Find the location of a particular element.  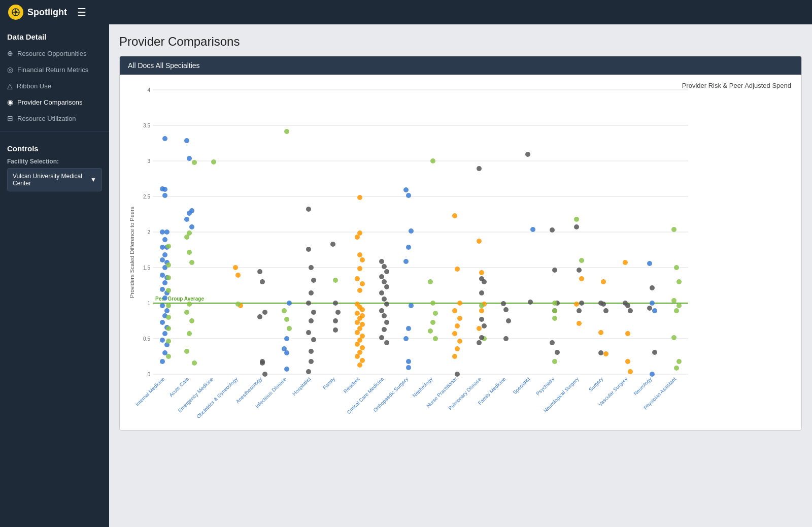

xlabel-6: Hospitalist is located at coordinates (301, 386).